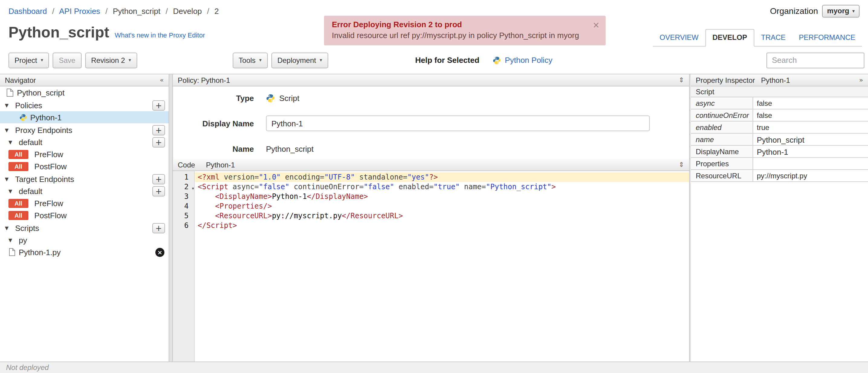  Describe the element at coordinates (84, 130) in the screenshot. I see `navigator-section-proxy-endpoints: ▼ Proxy Endpoints +` at that location.